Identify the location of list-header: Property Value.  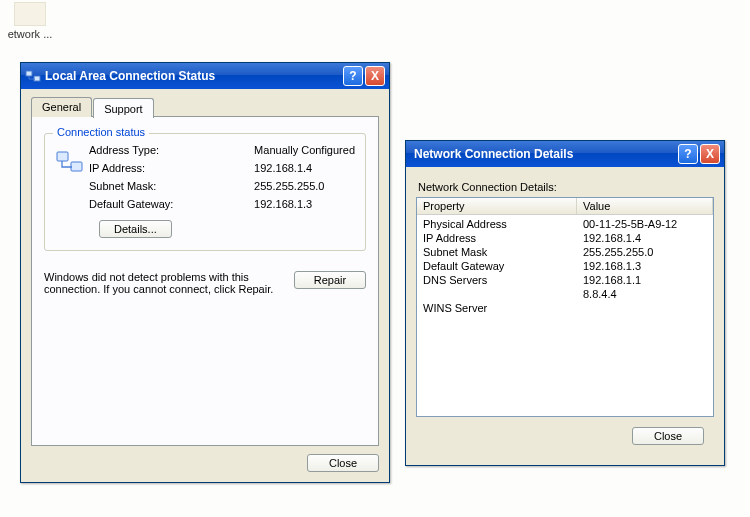
(565, 206).